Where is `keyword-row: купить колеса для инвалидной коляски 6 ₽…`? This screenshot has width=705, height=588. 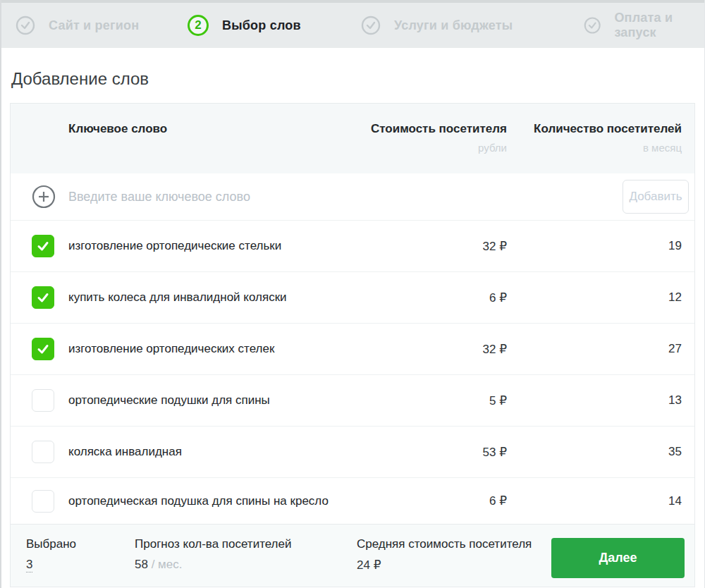
keyword-row: купить колеса для инвалидной коляски 6 ₽… is located at coordinates (352, 298).